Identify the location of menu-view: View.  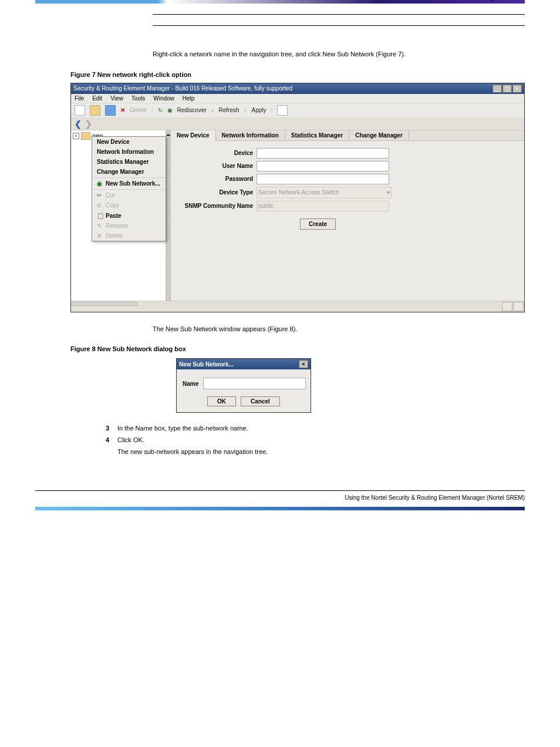
(117, 99).